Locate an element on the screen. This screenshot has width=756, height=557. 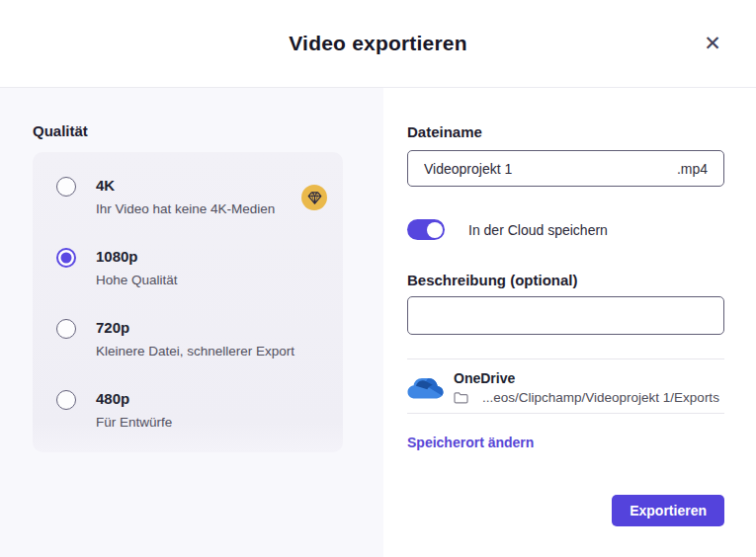
option-description: Kleinere Datei, schnellerer Export is located at coordinates (196, 352).